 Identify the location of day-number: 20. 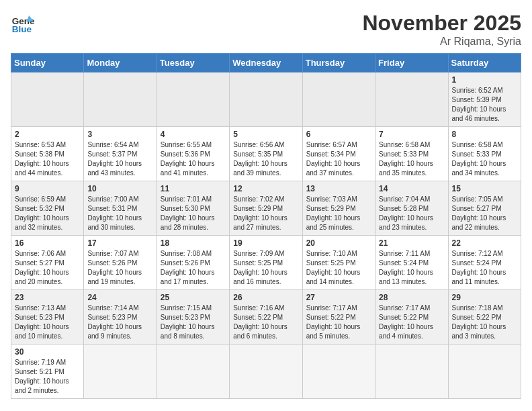
(339, 243).